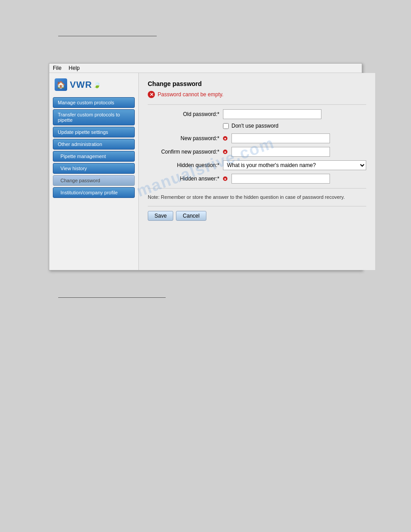  Describe the element at coordinates (257, 206) in the screenshot. I see `divider-bottom` at that location.